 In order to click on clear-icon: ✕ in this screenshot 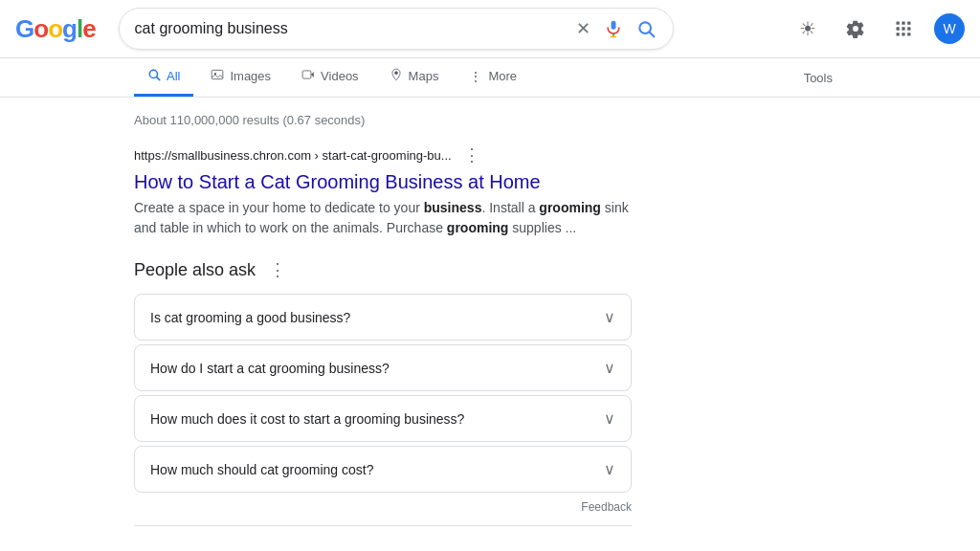, I will do `click(584, 29)`.